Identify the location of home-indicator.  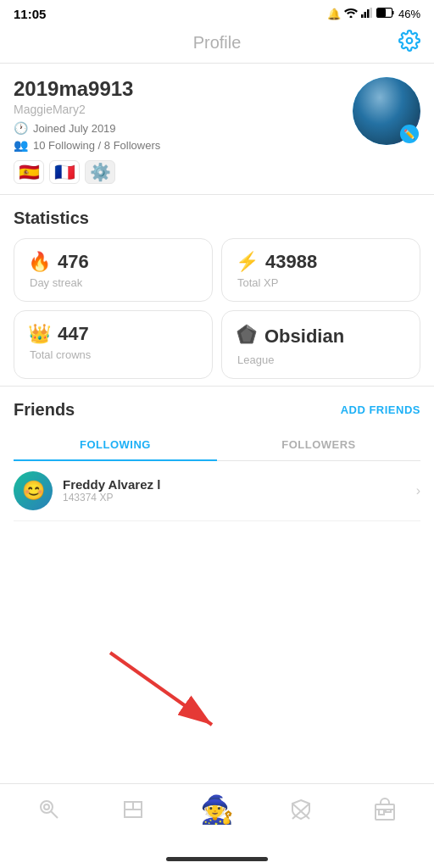
(217, 860).